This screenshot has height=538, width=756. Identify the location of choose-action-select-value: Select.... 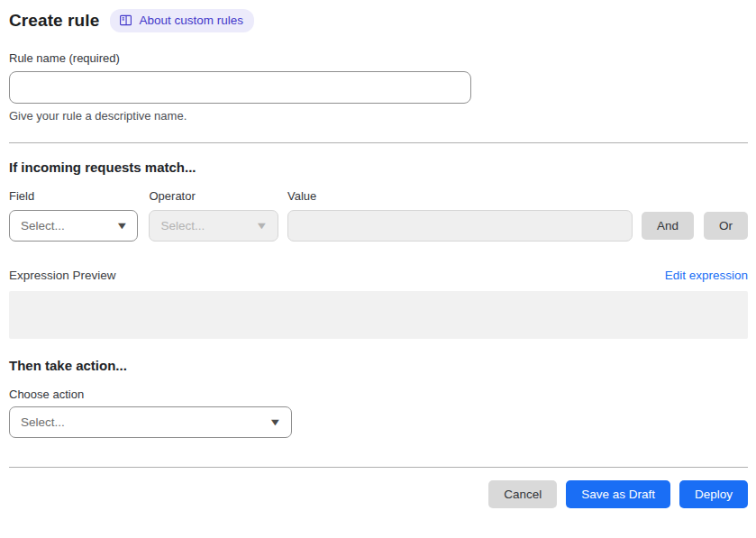
(43, 422).